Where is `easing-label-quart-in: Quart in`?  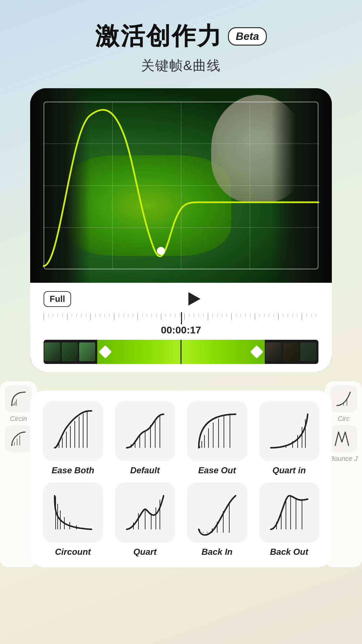
easing-label-quart-in: Quart in is located at coordinates (289, 470).